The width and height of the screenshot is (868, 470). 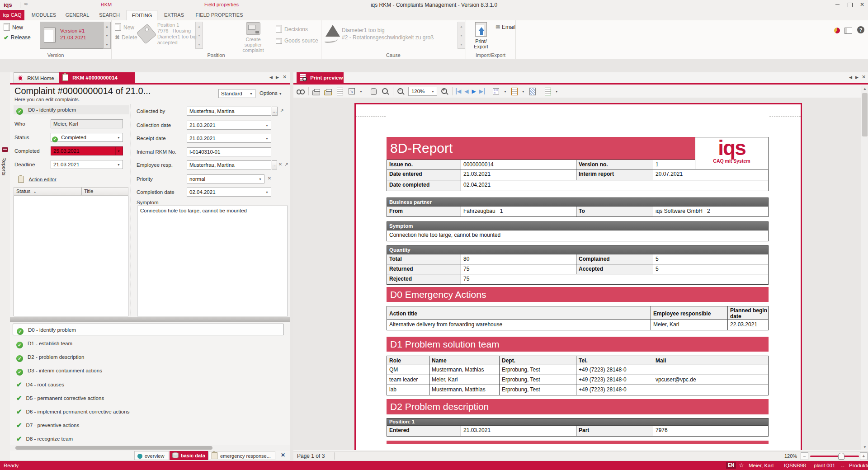 I want to click on left-panel-scroll-right-icon: ▶, so click(x=278, y=77).